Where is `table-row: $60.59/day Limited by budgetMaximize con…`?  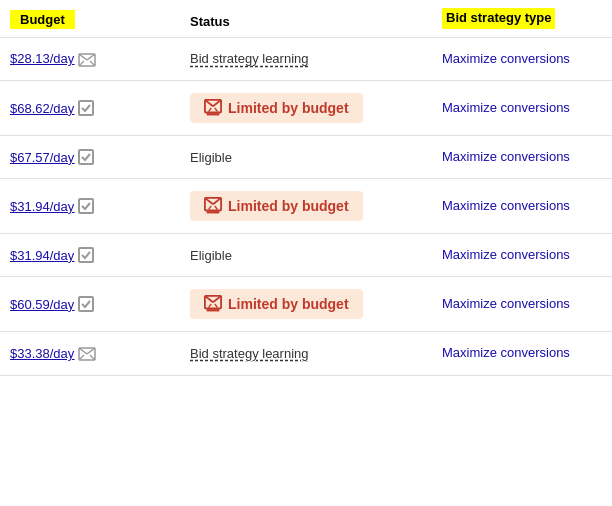
table-row: $60.59/day Limited by budgetMaximize con… is located at coordinates (306, 304).